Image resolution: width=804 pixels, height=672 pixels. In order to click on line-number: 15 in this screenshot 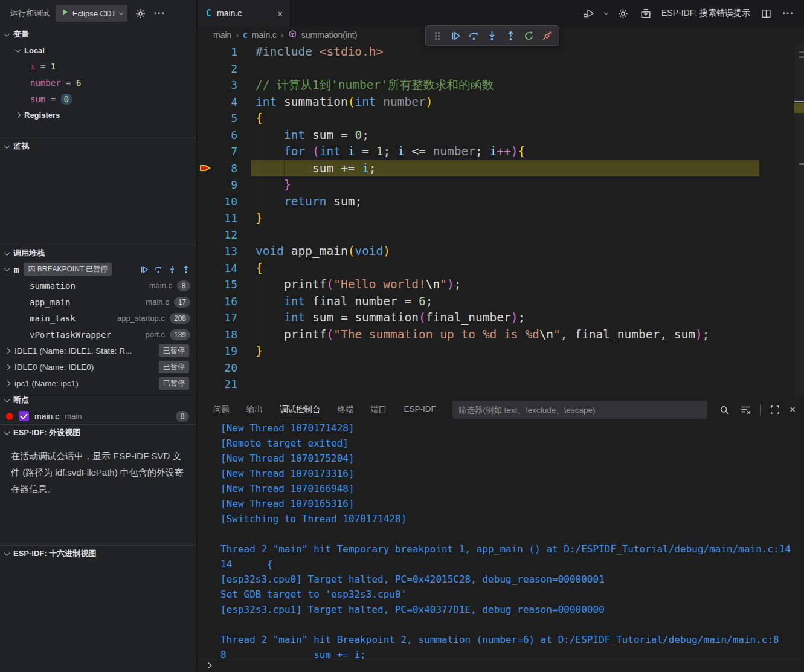, I will do `click(223, 285)`.